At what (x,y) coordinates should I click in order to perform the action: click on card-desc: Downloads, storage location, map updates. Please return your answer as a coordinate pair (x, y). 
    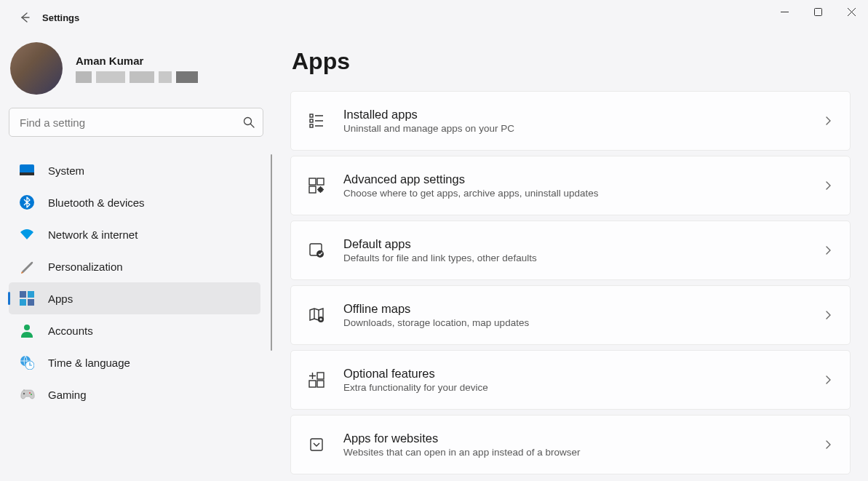
    Looking at the image, I should click on (583, 323).